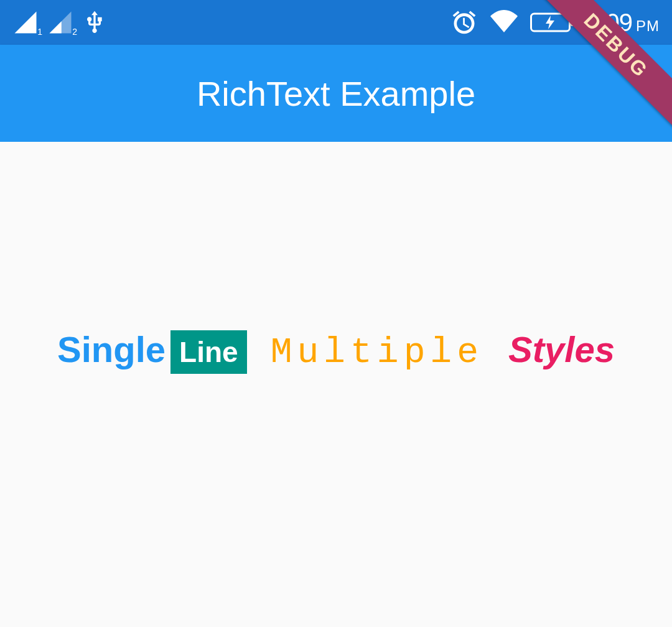 The width and height of the screenshot is (672, 627). What do you see at coordinates (377, 352) in the screenshot?
I see `segment-multiple: Multiple` at bounding box center [377, 352].